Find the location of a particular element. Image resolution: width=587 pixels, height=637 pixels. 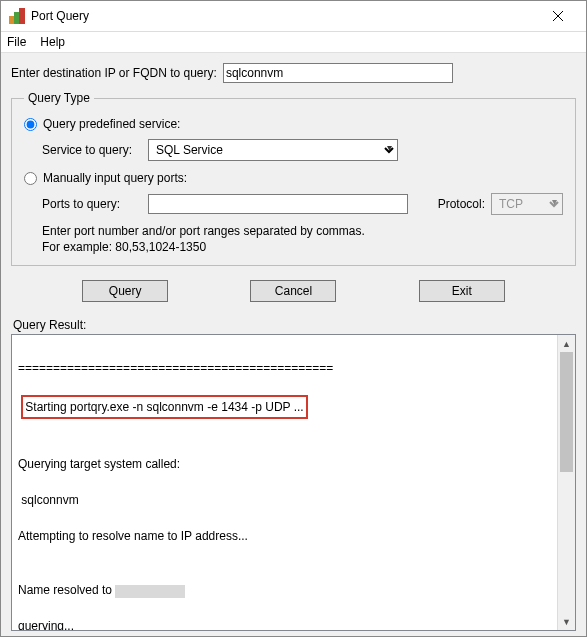

menu-file: File is located at coordinates (16, 42).